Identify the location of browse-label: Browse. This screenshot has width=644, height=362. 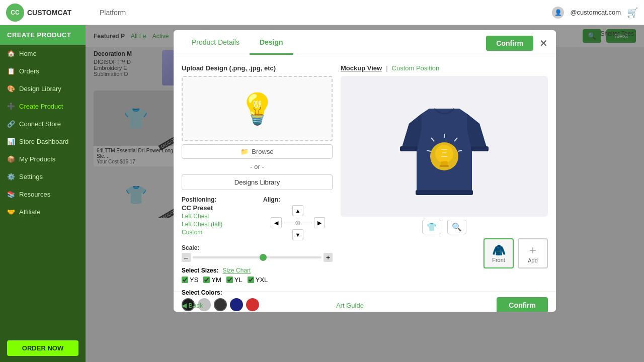
(263, 152).